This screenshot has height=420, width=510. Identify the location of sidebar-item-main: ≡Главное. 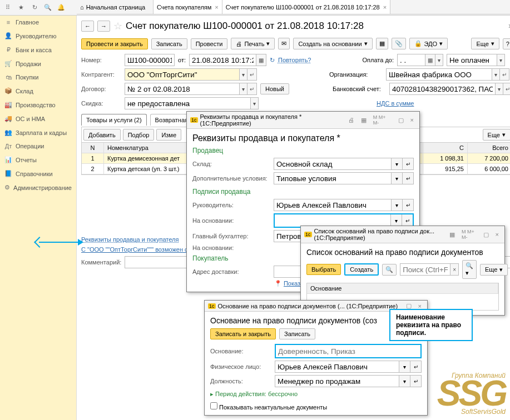
(38, 22).